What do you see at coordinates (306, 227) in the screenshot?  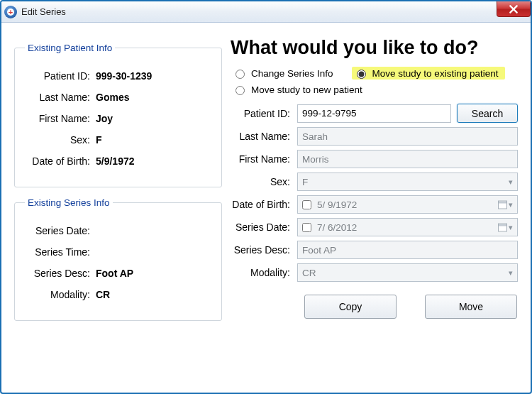 I see `series-date-checkbox` at bounding box center [306, 227].